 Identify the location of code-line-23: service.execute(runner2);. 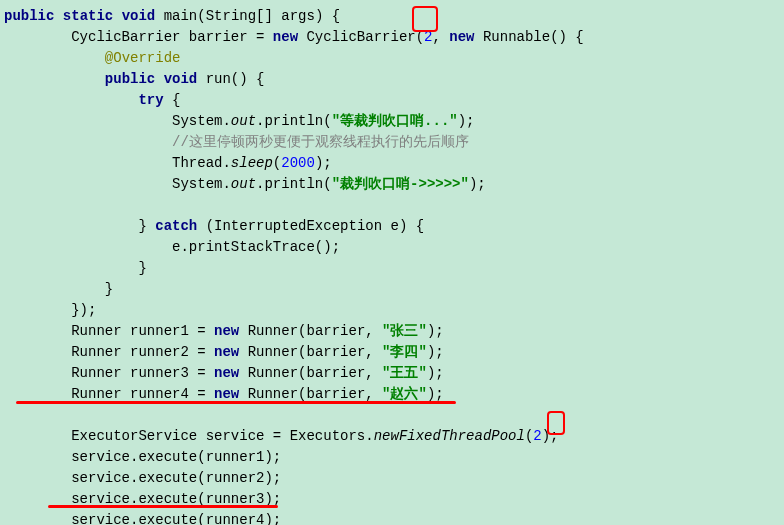
(392, 478).